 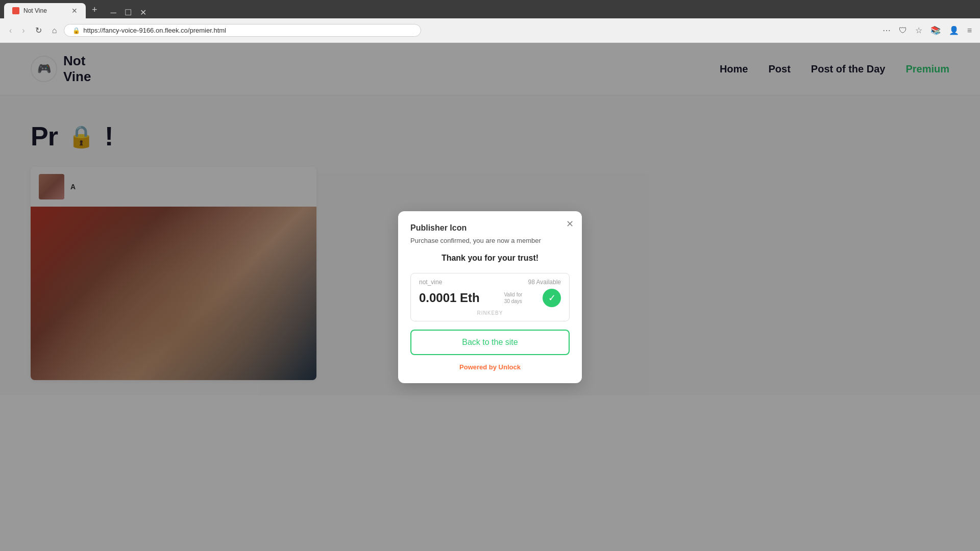 I want to click on modal-thank-you: Thank you for your trust!, so click(x=490, y=258).